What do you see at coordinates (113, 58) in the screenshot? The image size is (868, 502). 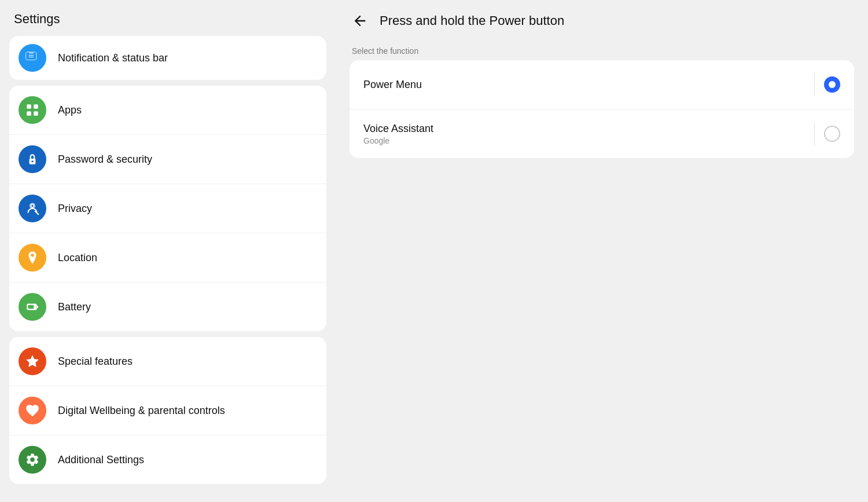 I see `notification-label: Notification & status bar` at bounding box center [113, 58].